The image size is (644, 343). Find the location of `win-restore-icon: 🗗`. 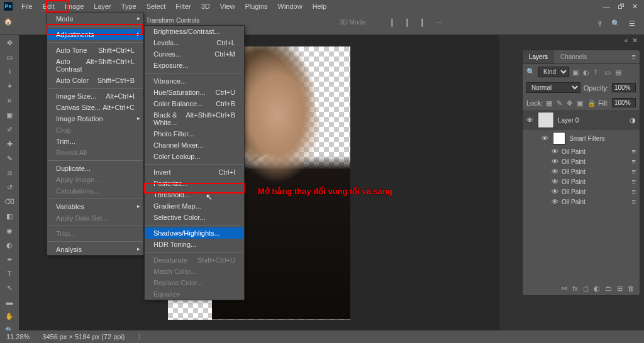

win-restore-icon: 🗗 is located at coordinates (621, 6).